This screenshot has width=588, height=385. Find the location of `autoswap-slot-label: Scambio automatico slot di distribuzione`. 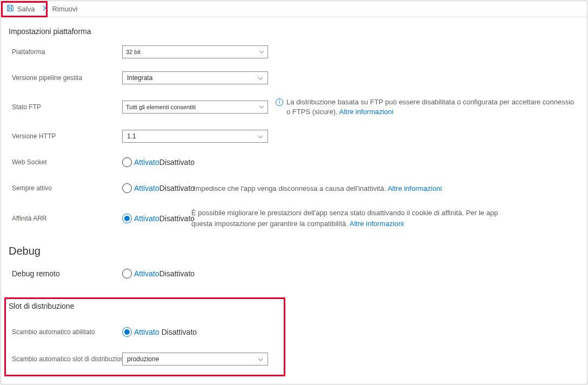

autoswap-slot-label: Scambio automatico slot di distribuzione is located at coordinates (71, 359).